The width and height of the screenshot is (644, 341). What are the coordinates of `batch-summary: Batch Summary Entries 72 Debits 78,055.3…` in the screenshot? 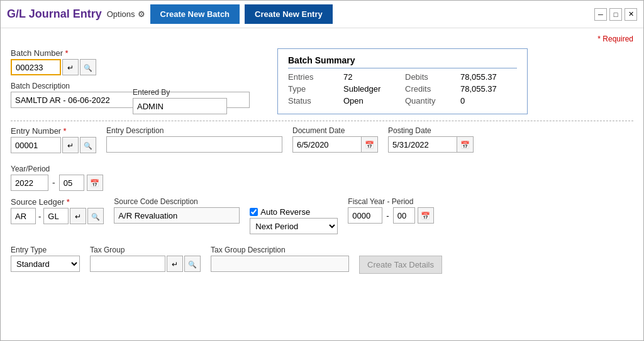 It's located at (402, 82).